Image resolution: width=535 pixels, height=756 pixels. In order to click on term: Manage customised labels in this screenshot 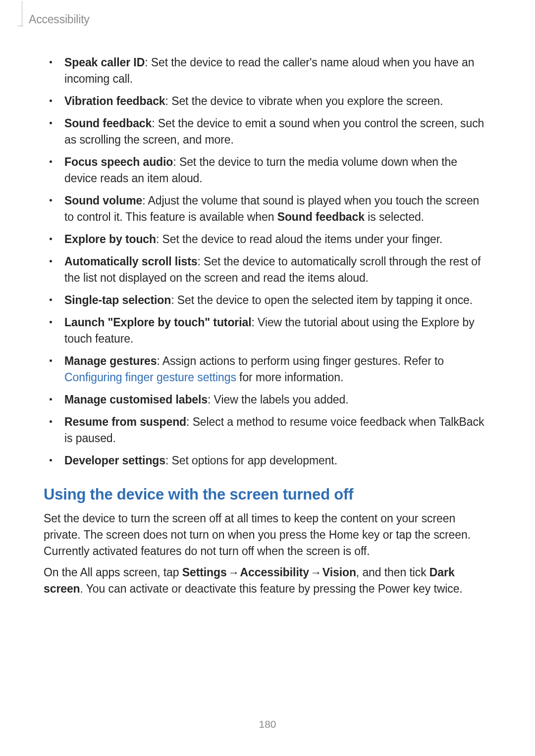, I will do `click(136, 400)`.